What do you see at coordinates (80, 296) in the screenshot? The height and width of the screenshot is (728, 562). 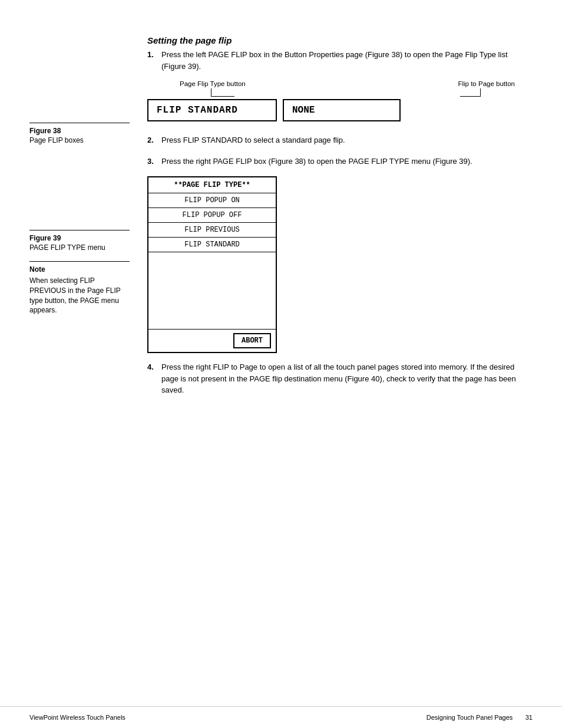 I see `note-text: When selecting FLIP PREVIOUS in the Page…` at bounding box center [80, 296].